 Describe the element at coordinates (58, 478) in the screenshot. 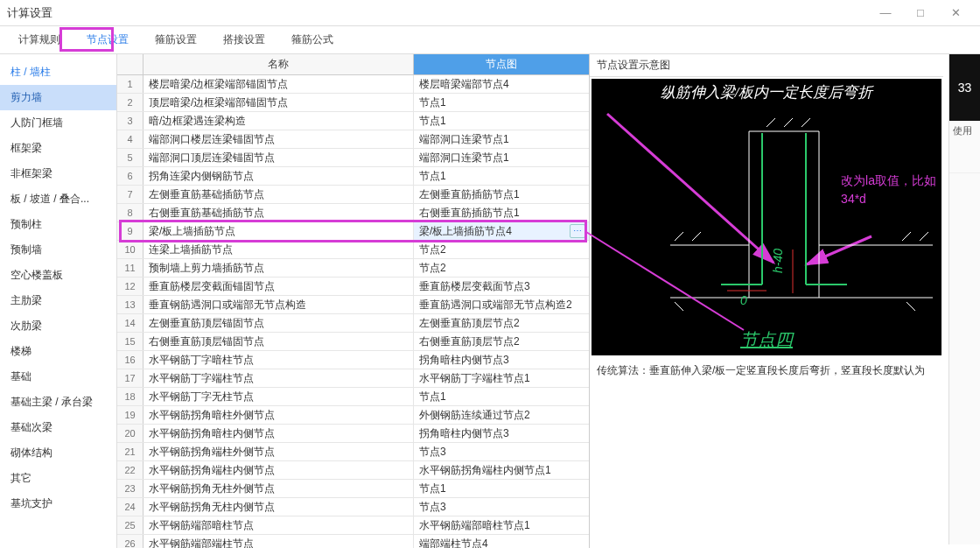

I see `sidebar-item-other: 其它` at that location.